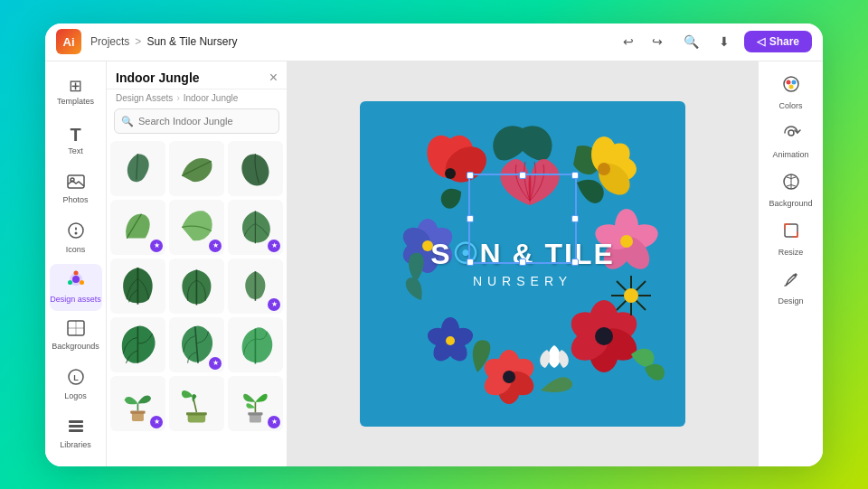 The width and height of the screenshot is (868, 489). I want to click on breadcrumb-design-assets: Design Assets, so click(145, 98).